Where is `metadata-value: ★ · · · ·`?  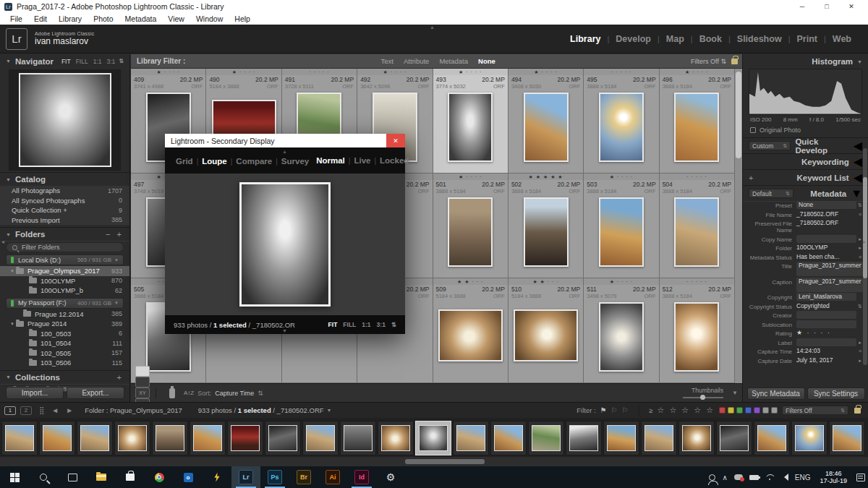 metadata-value: ★ · · · · is located at coordinates (826, 333).